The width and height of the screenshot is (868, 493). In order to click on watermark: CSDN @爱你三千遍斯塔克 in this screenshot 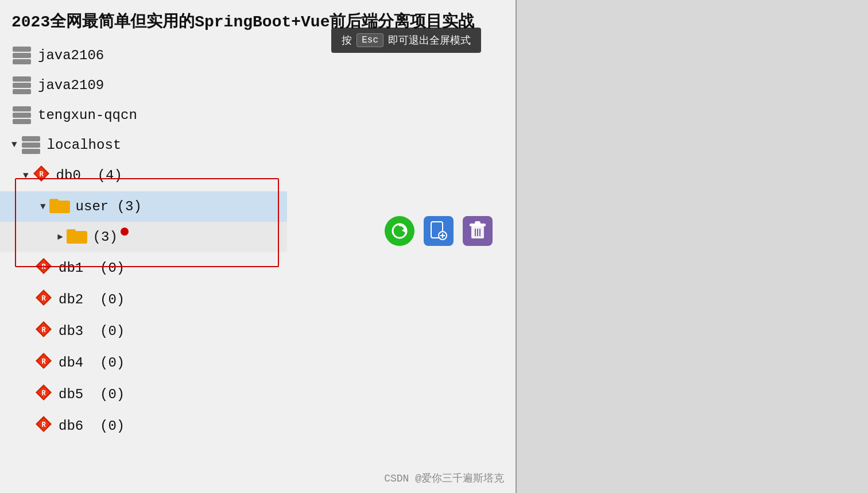, I will do `click(444, 478)`.